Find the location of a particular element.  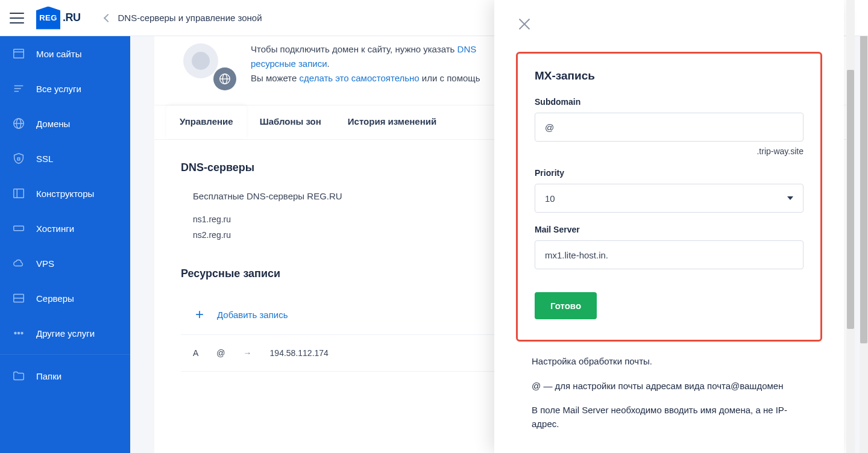

priority-select: 10 is located at coordinates (669, 198).